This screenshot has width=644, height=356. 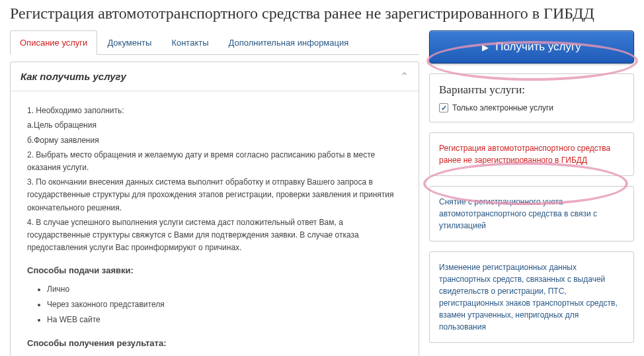 What do you see at coordinates (130, 42) in the screenshot?
I see `tab-documents: Документы` at bounding box center [130, 42].